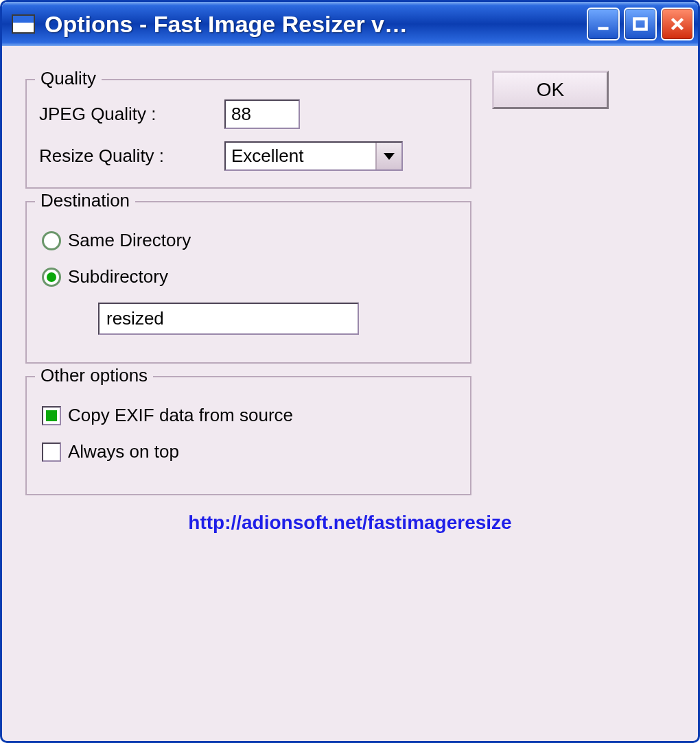  Describe the element at coordinates (248, 134) in the screenshot. I see `quality-group: Quality JPEG Quality : Resize Quality : …` at that location.